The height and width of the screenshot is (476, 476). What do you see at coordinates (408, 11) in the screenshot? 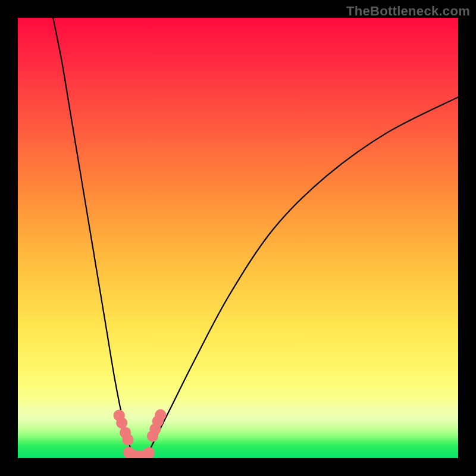
I see `watermark-text: TheBottleneck.com` at bounding box center [408, 11].